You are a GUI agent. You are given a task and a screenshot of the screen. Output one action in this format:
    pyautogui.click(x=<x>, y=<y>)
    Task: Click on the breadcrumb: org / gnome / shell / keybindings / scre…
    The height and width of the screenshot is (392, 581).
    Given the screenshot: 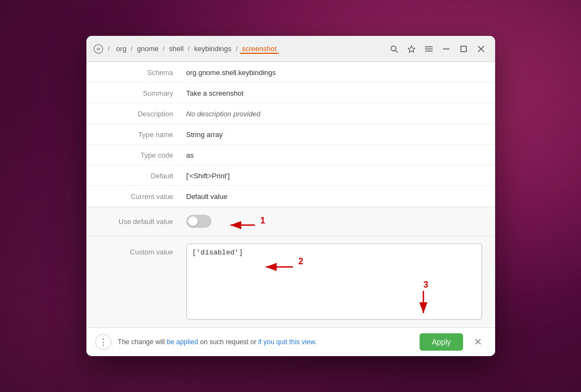 What is the action you would take?
    pyautogui.click(x=248, y=49)
    